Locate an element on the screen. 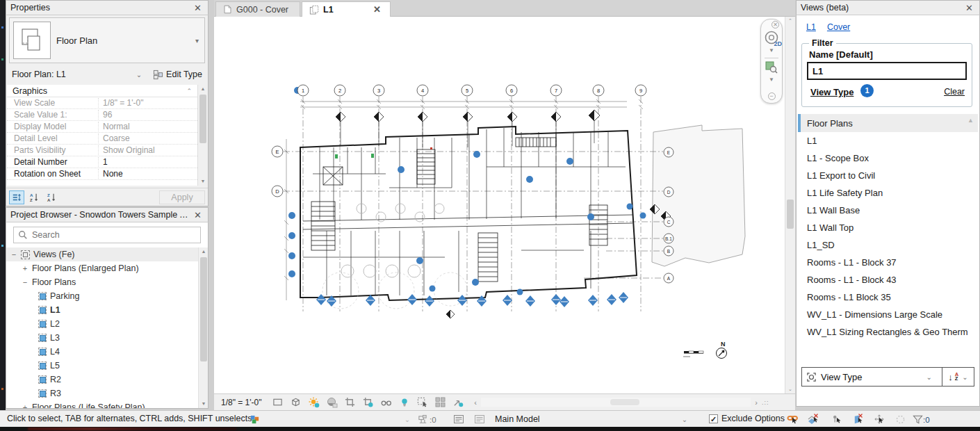 The image size is (980, 431). scale-button: 1/8" = 1'-0" is located at coordinates (242, 402).